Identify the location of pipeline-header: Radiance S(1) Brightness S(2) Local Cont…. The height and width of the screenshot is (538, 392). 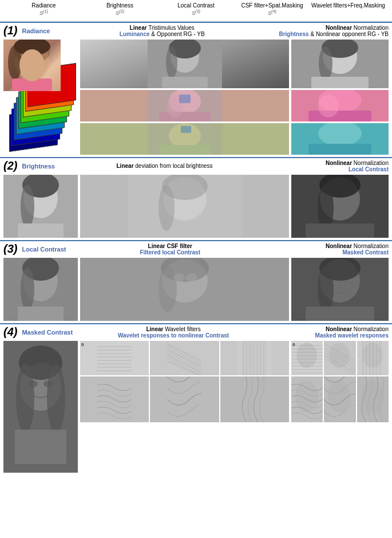
(196, 11).